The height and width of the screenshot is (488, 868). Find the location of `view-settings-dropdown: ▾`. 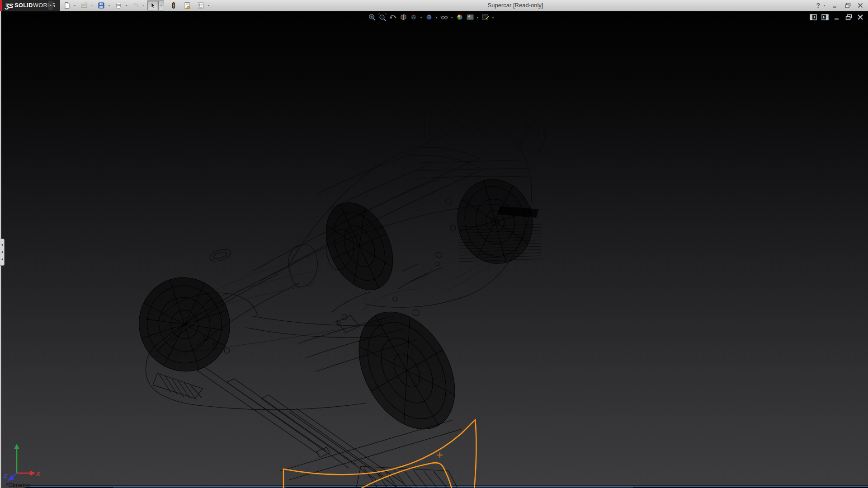

view-settings-dropdown: ▾ is located at coordinates (493, 17).